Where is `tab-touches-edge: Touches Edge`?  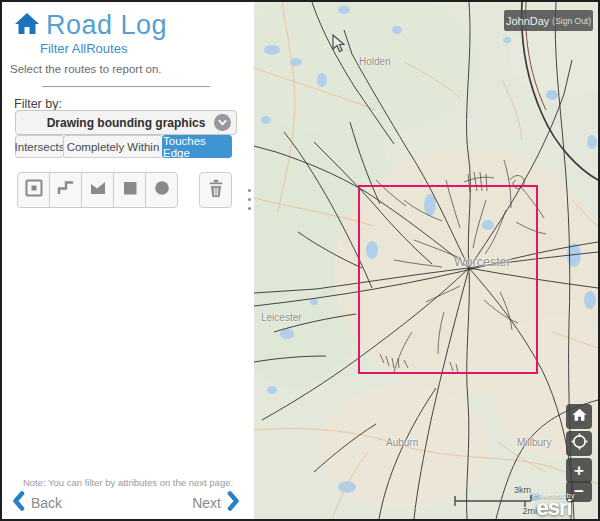 tab-touches-edge: Touches Edge is located at coordinates (197, 146).